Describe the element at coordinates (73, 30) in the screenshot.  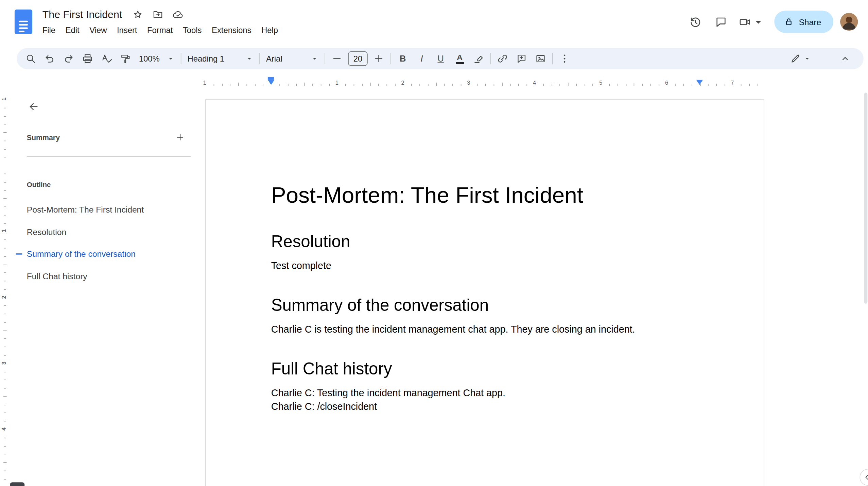
I see `menu-edit: Edit` at that location.